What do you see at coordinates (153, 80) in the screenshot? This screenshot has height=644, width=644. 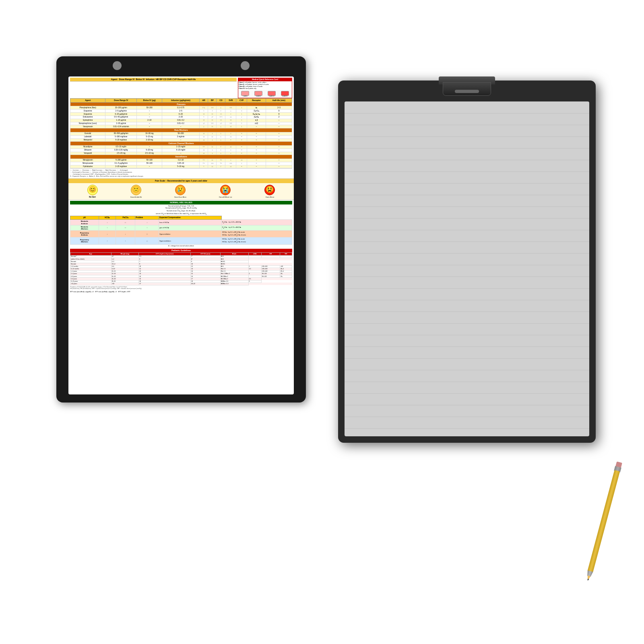 I see `med-table-header: Agent Dose Range IV Bolus IV Infusion HR…` at bounding box center [153, 80].